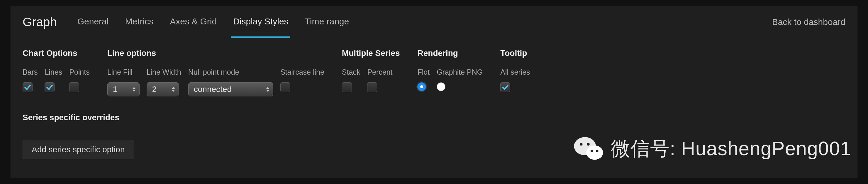  Describe the element at coordinates (450, 73) in the screenshot. I see `group-rendering: Rendering Flot Graphite PNG` at that location.